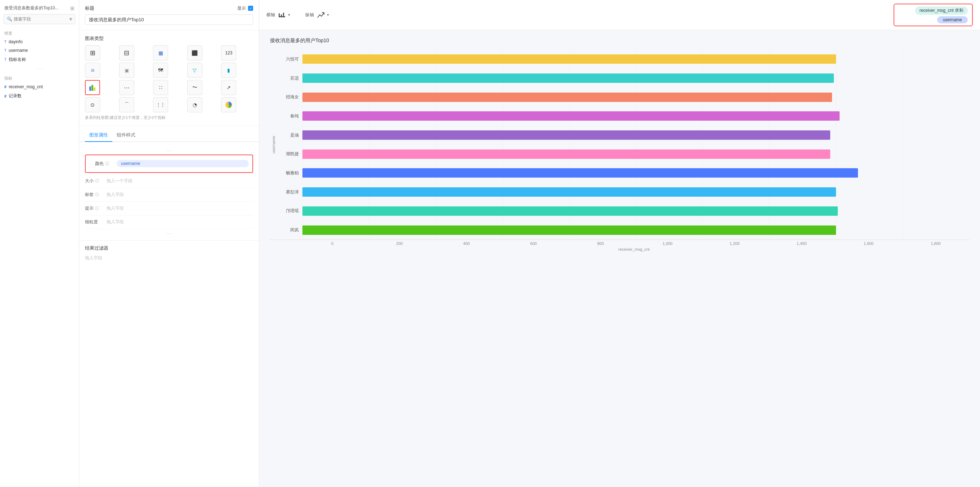  Describe the element at coordinates (321, 15) in the screenshot. I see `vertical-axis-icon` at that location.